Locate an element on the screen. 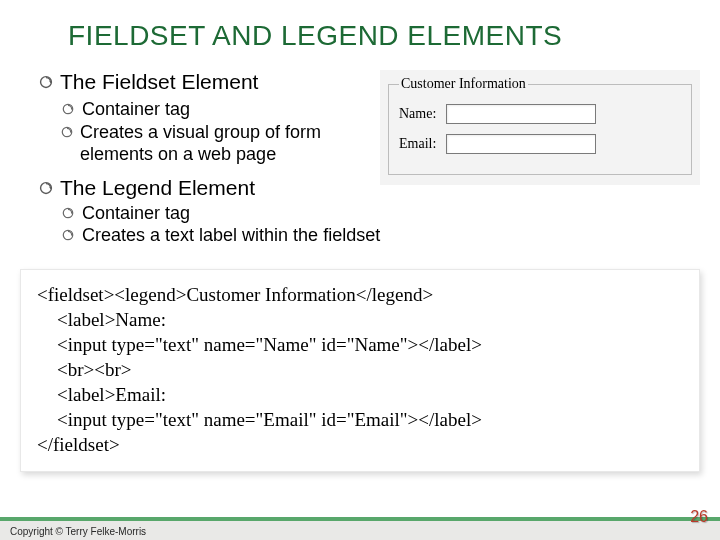 This screenshot has height=540, width=720. left-column: The Fieldset Element Container tag Creat… is located at coordinates (200, 137).